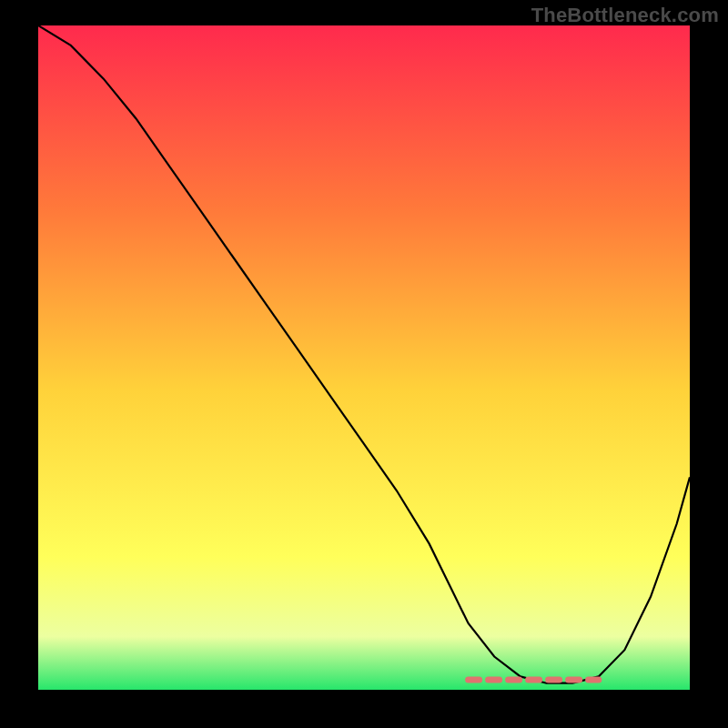 The height and width of the screenshot is (728, 728). I want to click on watermark-text: TheBottleneck.com, so click(625, 15).